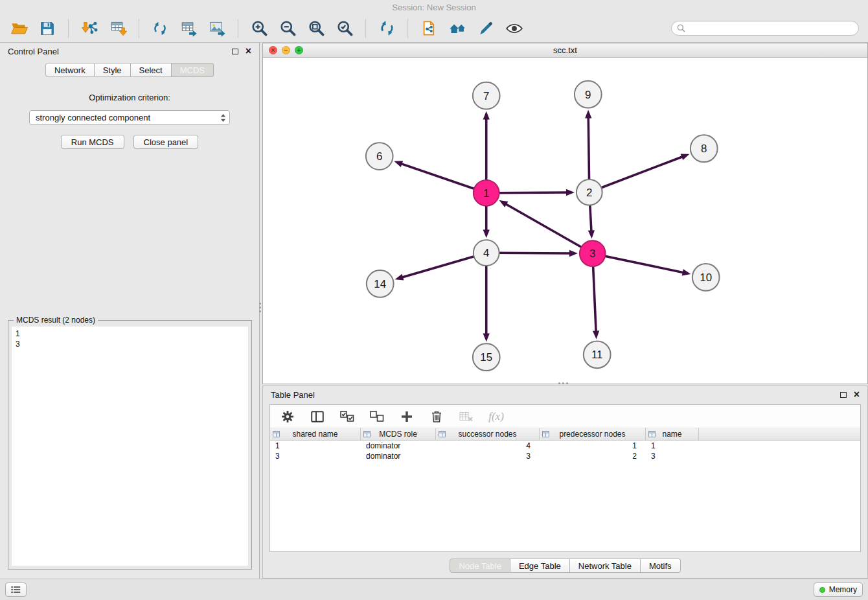 This screenshot has height=600, width=868. Describe the element at coordinates (466, 417) in the screenshot. I see `delete-table-icon` at that location.